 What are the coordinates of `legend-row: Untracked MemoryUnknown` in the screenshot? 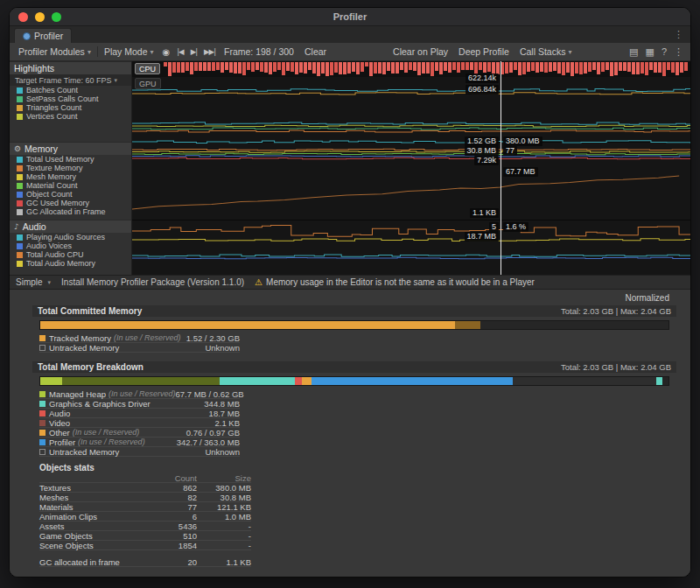 It's located at (140, 348).